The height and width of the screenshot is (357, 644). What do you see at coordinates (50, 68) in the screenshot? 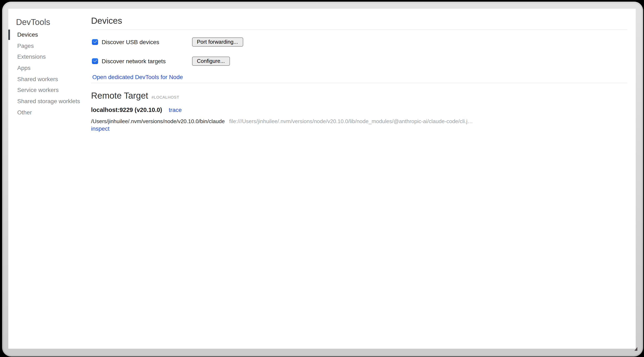
I see `sidebar-item-apps: Apps` at bounding box center [50, 68].